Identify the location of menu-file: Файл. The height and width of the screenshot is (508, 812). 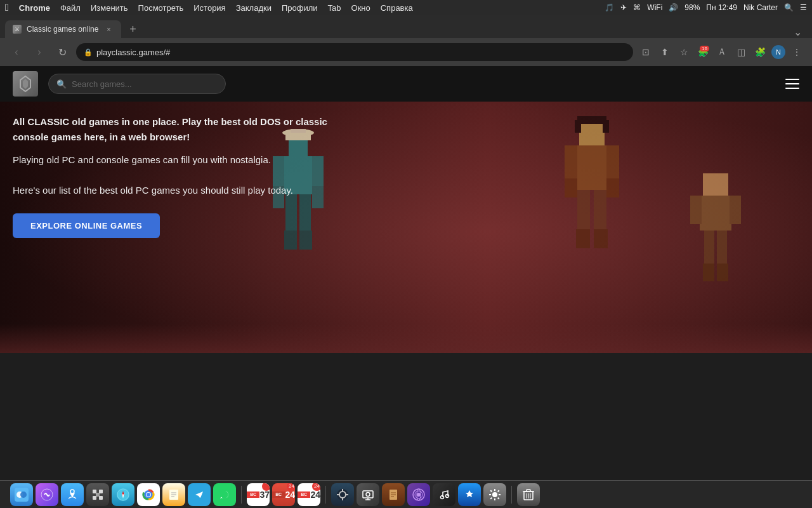
(70, 8).